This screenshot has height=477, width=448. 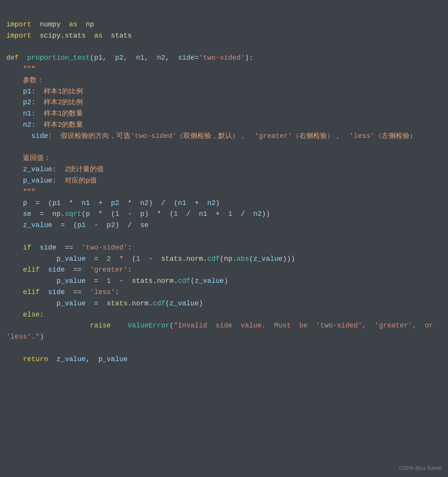 What do you see at coordinates (151, 259) in the screenshot?
I see `line-22: p_value = 2 * (1 - stats.norm.cdf(np.abs…` at bounding box center [151, 259].